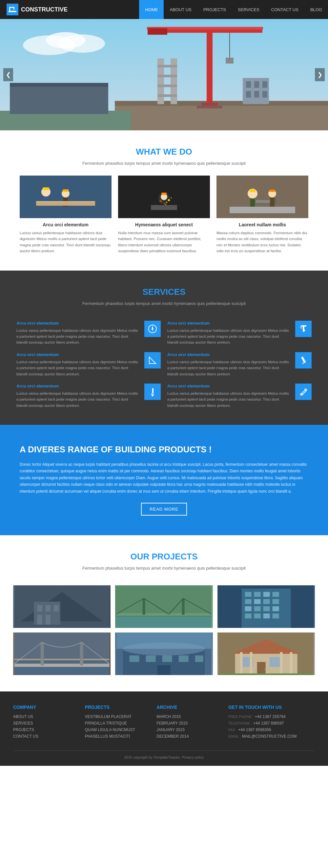 The width and height of the screenshot is (328, 868). I want to click on service-item-5: Arcu orci elementum Luctus varius pellen…, so click(88, 396).